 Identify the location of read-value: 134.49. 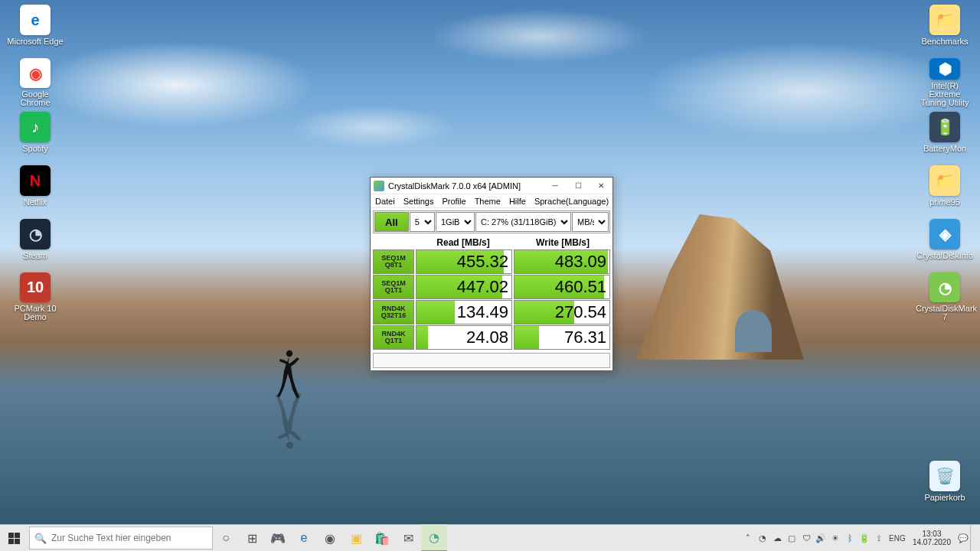
(464, 312).